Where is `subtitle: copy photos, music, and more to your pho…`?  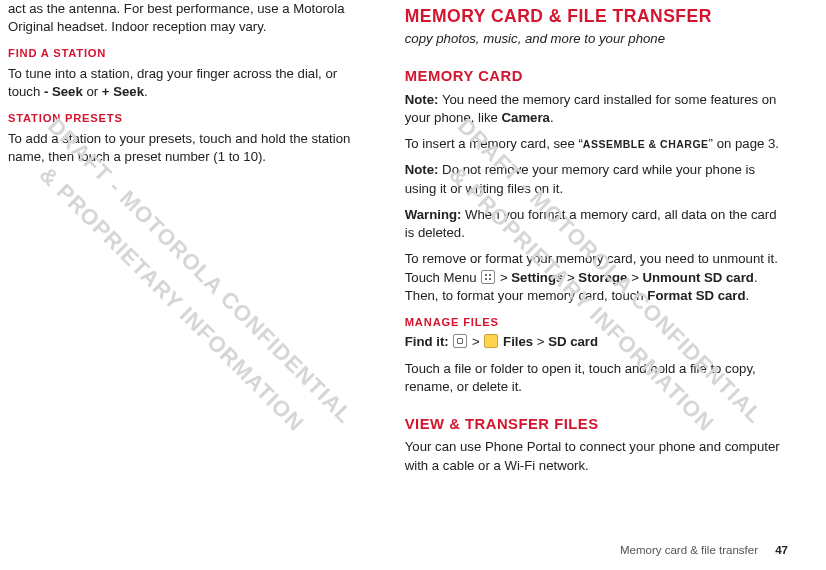
subtitle: copy photos, music, and more to your pho… is located at coordinates (596, 39).